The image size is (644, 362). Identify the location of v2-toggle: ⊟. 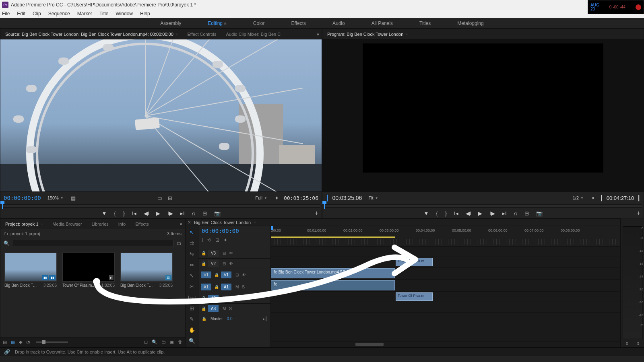
(224, 264).